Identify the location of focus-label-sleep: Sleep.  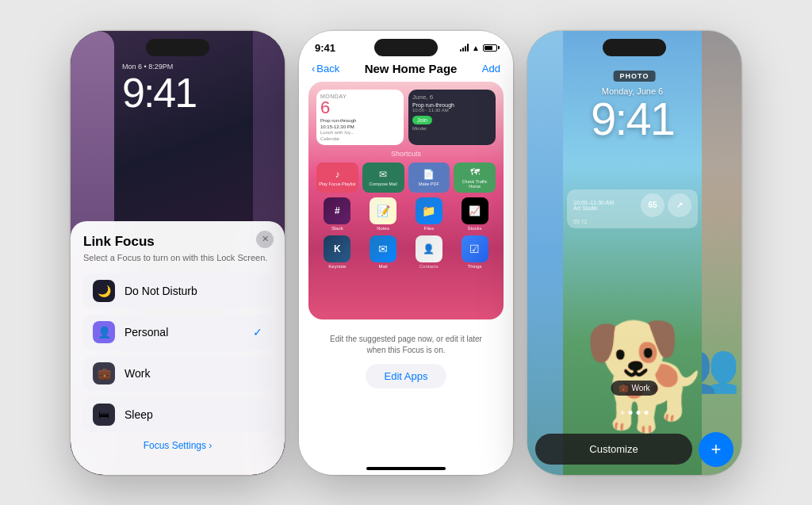
(193, 415).